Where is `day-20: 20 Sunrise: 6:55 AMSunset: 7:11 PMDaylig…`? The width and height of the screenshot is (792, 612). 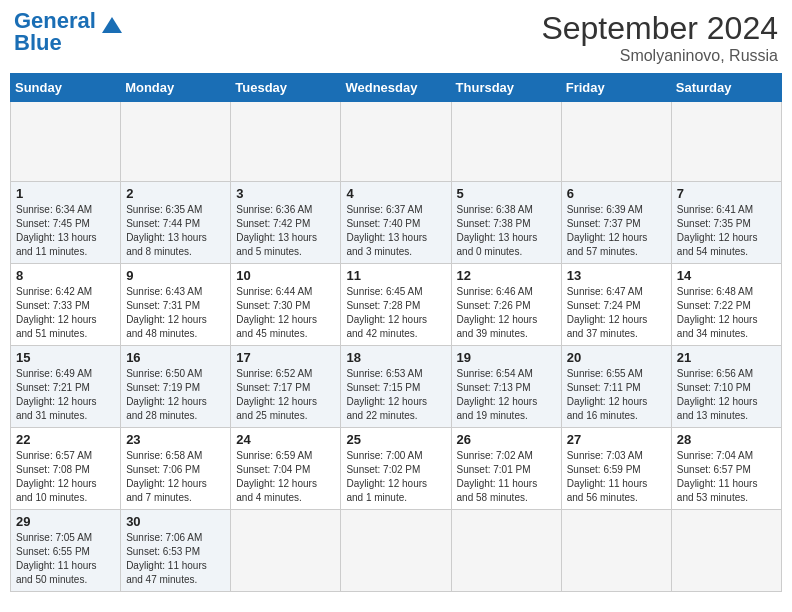 day-20: 20 Sunrise: 6:55 AMSunset: 7:11 PMDaylig… is located at coordinates (616, 387).